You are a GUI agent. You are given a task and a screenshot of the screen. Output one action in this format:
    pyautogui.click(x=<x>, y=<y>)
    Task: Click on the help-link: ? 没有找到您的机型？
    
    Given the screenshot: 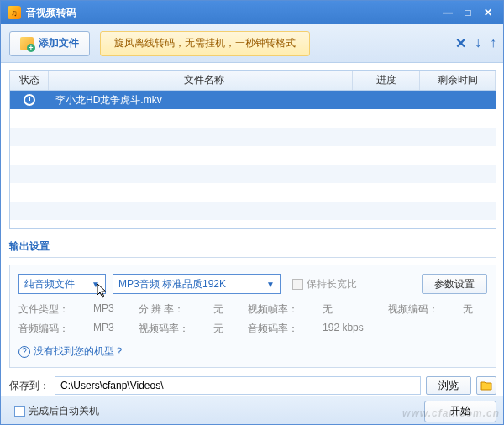 What is the action you would take?
    pyautogui.click(x=253, y=351)
    